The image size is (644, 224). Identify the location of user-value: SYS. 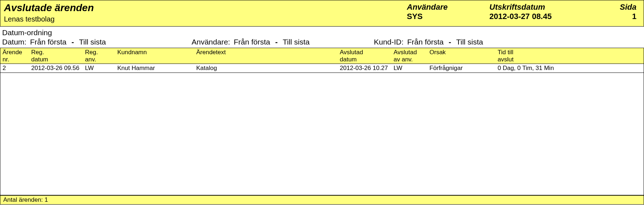
(443, 17).